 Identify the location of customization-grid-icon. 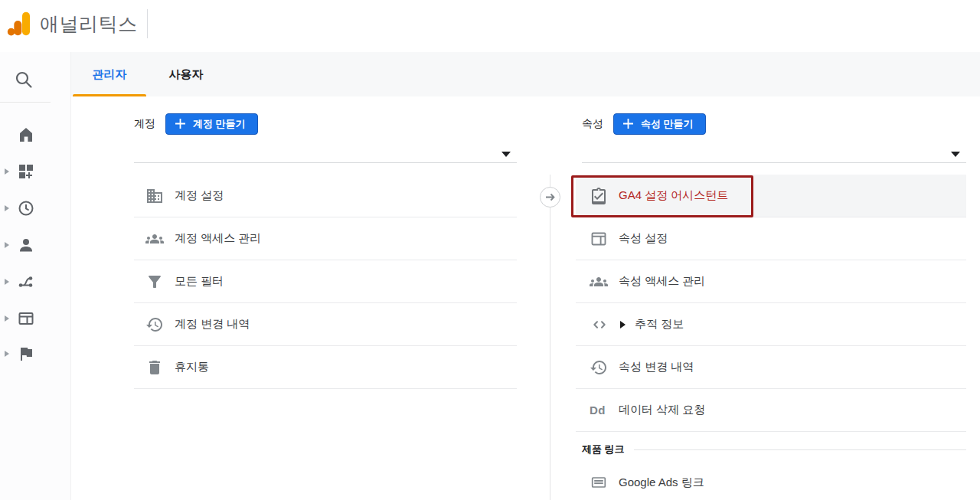
(26, 172).